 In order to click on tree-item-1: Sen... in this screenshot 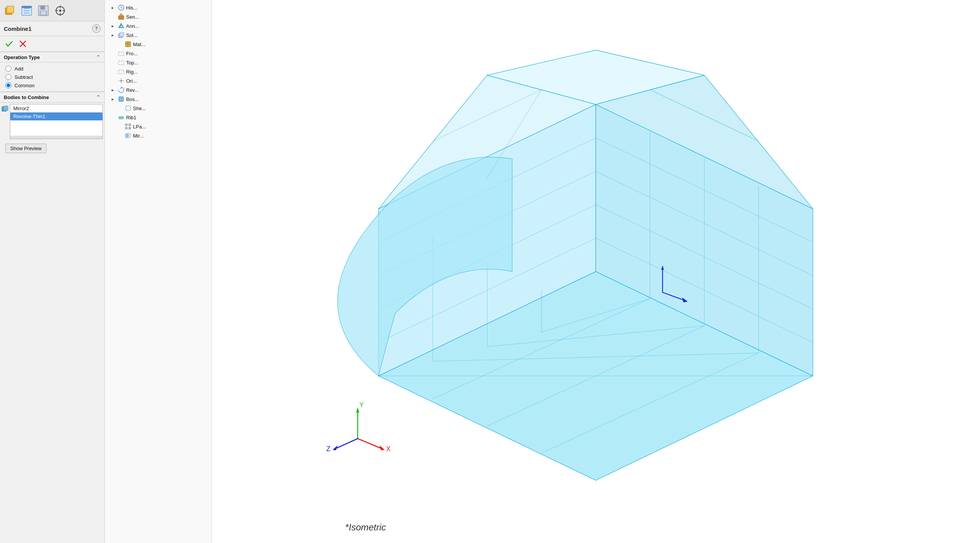, I will do `click(158, 17)`.